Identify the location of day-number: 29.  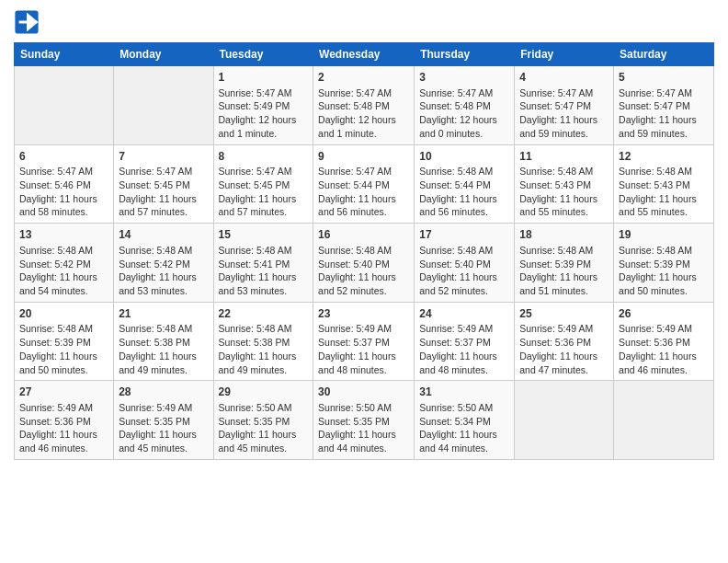
(264, 392).